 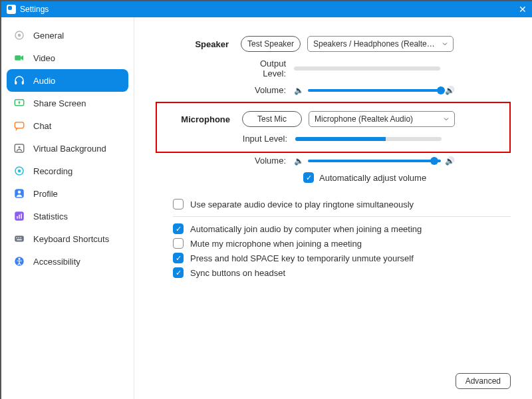 I want to click on close-icon: ✕, so click(x=523, y=9).